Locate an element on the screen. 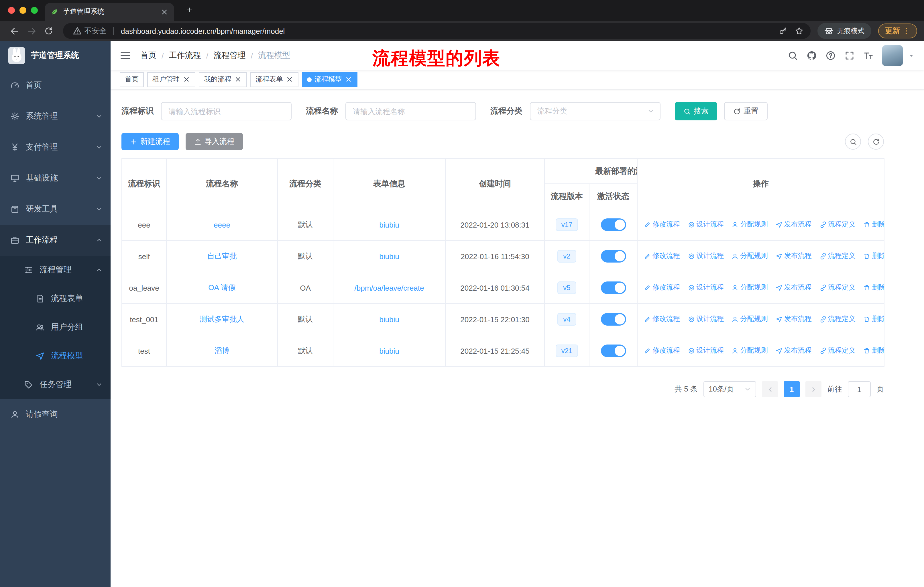 Image resolution: width=924 pixels, height=587 pixels. github-icon is located at coordinates (812, 55).